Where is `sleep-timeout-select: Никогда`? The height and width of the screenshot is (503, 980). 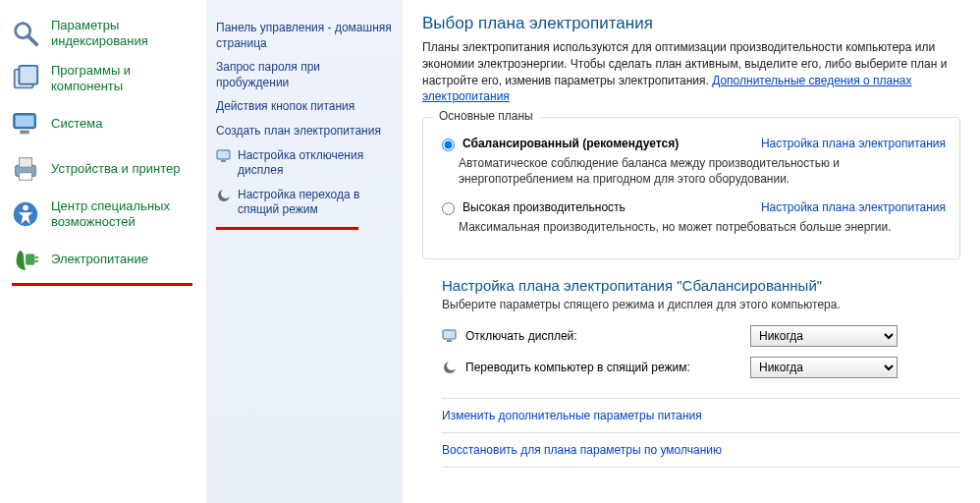
sleep-timeout-select: Никогда is located at coordinates (824, 367).